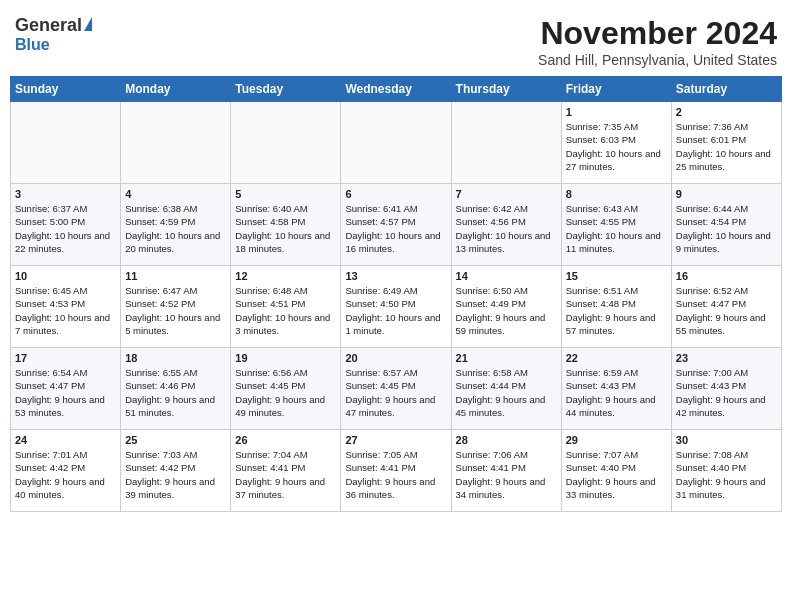 The height and width of the screenshot is (612, 792). What do you see at coordinates (286, 471) in the screenshot?
I see `calendar-cell: 26Sunrise: 7:04 AM Sunset: 4:41 PM Dayli…` at bounding box center [286, 471].